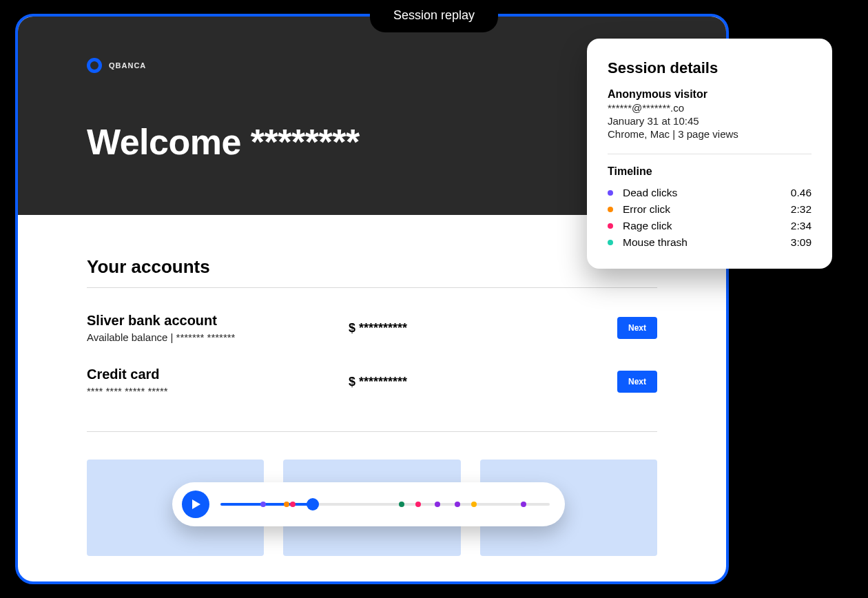 This screenshot has width=868, height=598. I want to click on timeline-row: Mouse thrash3:09, so click(710, 243).